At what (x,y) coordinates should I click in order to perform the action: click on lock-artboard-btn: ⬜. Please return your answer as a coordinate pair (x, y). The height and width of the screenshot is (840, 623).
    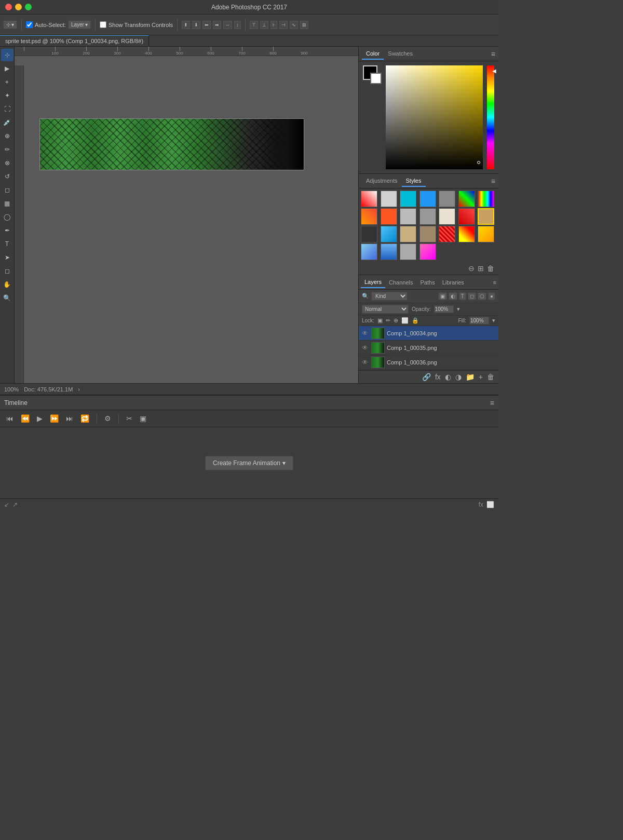
    Looking at the image, I should click on (405, 321).